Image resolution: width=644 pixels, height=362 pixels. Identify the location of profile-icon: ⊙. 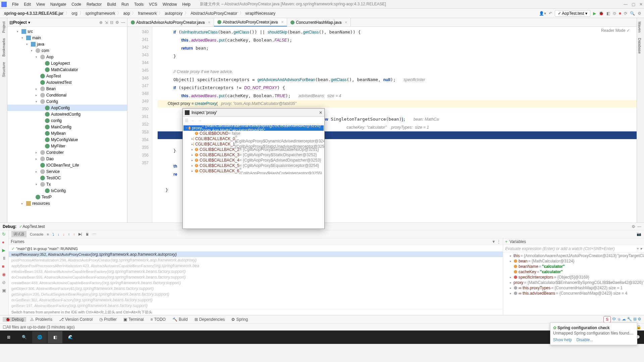
(614, 13).